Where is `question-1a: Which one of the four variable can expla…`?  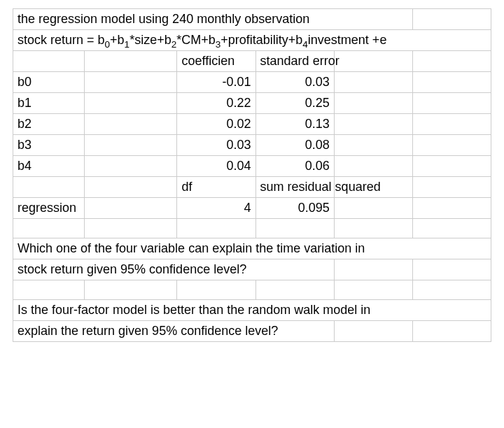 question-1a: Which one of the four variable can expla… is located at coordinates (252, 249).